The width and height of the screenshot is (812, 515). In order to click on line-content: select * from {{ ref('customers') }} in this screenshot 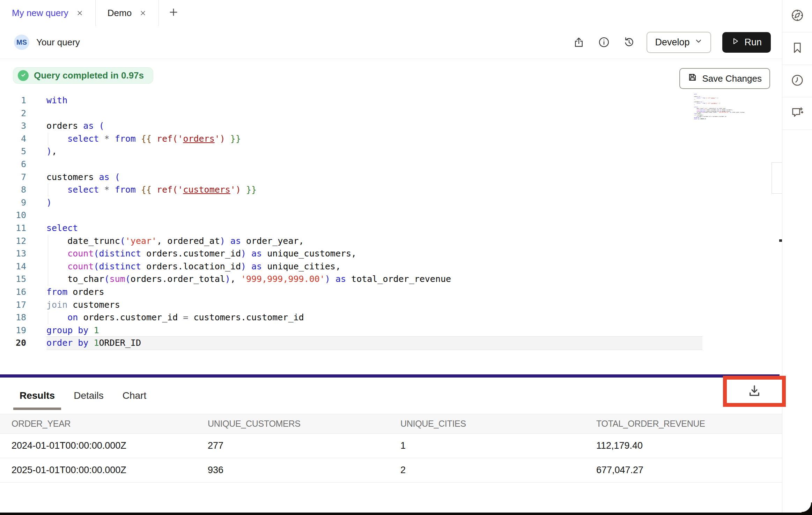, I will do `click(374, 190)`.